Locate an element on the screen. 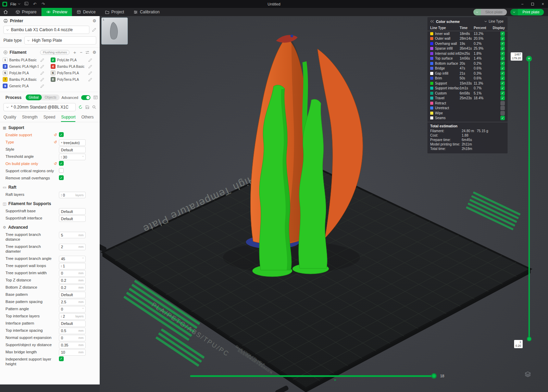 Image resolution: width=548 pixels, height=392 pixels. setting-input: 5mm is located at coordinates (72, 235).